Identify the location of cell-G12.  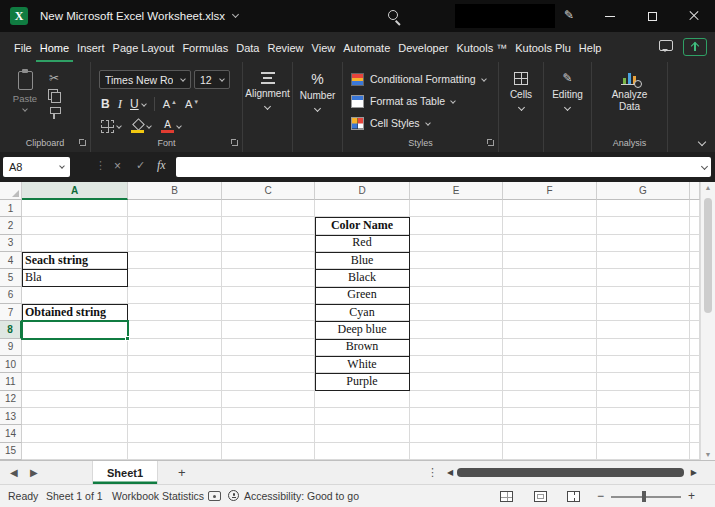
(644, 400).